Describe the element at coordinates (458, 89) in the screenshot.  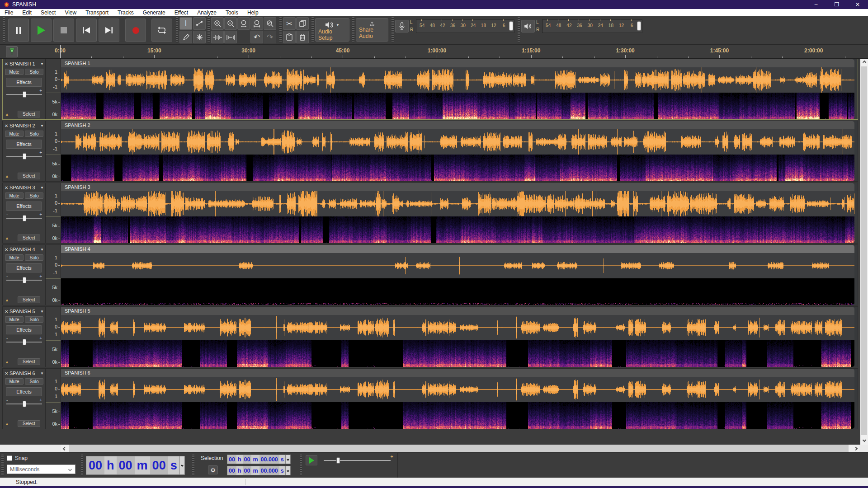
I see `audio-clip: SPANISH 1` at that location.